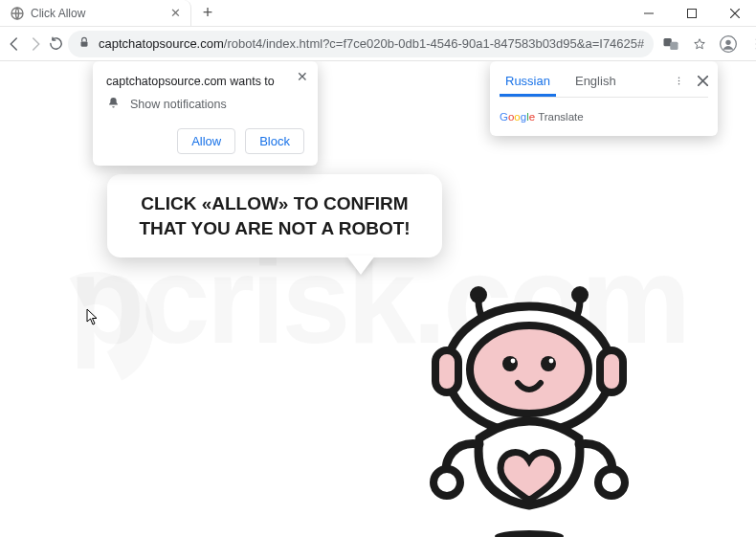  What do you see at coordinates (208, 13) in the screenshot?
I see `new-tab-button: +` at bounding box center [208, 13].